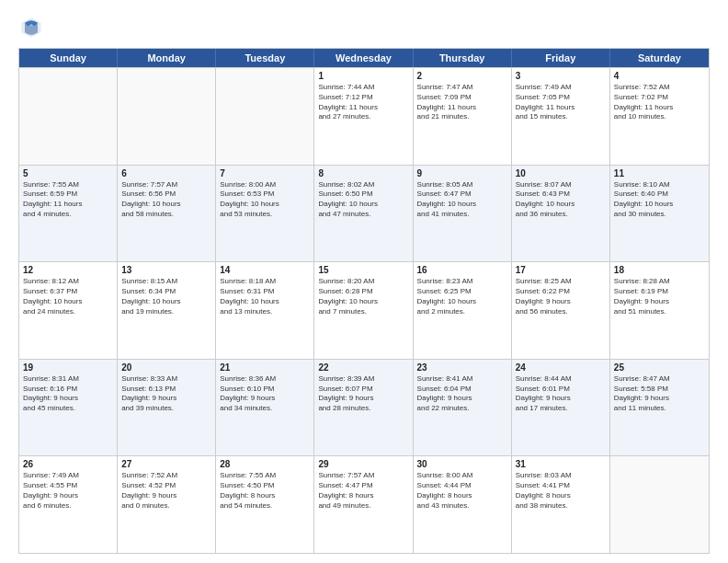  I want to click on day-cell-11: 11Sunrise: 8:10 AM Sunset: 6:40 PM Dayli…, so click(660, 213).